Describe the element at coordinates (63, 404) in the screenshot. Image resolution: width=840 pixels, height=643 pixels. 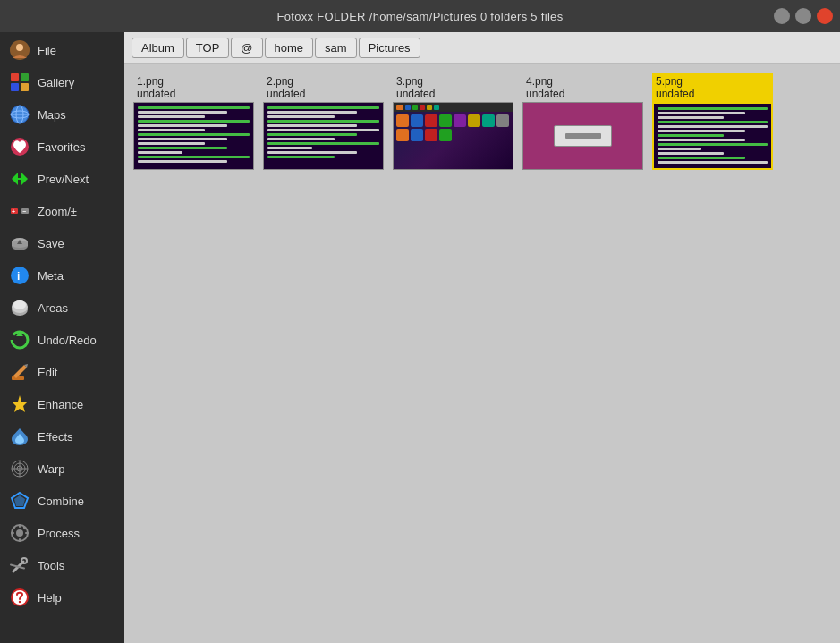
I see `sidebar-item-enhance: Enhance` at that location.